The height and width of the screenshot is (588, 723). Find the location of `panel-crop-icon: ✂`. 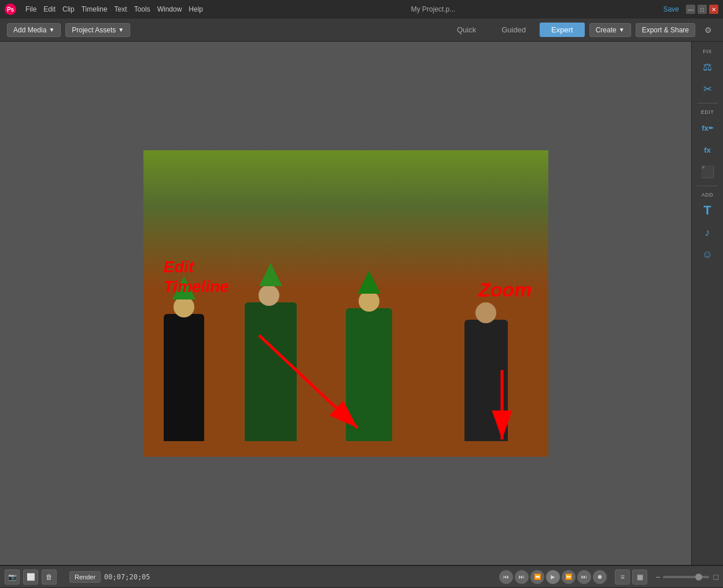

panel-crop-icon: ✂ is located at coordinates (707, 89).